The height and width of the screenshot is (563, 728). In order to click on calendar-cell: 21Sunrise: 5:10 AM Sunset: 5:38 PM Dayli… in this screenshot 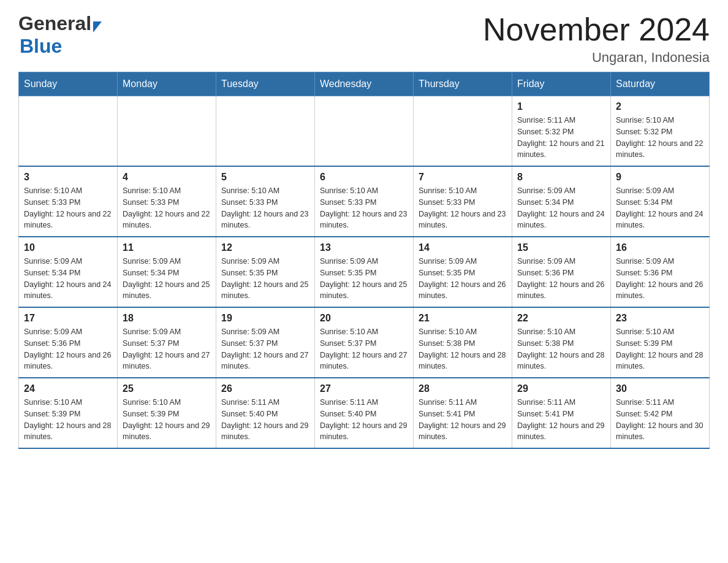, I will do `click(463, 342)`.